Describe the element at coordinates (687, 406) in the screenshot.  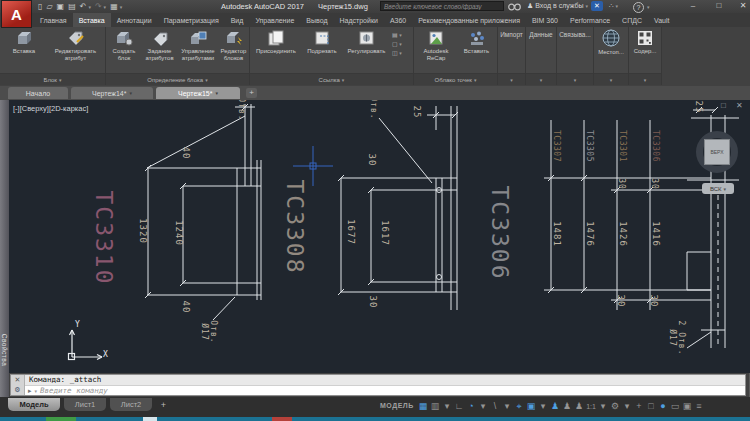
I see `hardware-acceleration-icon: ▣` at that location.